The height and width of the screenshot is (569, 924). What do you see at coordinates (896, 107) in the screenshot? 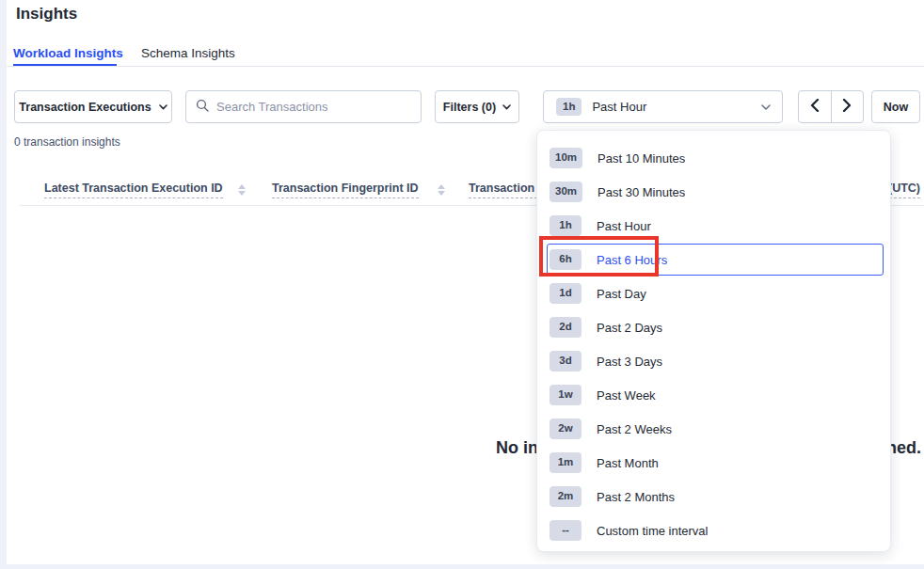
I see `now-label: Now` at bounding box center [896, 107].